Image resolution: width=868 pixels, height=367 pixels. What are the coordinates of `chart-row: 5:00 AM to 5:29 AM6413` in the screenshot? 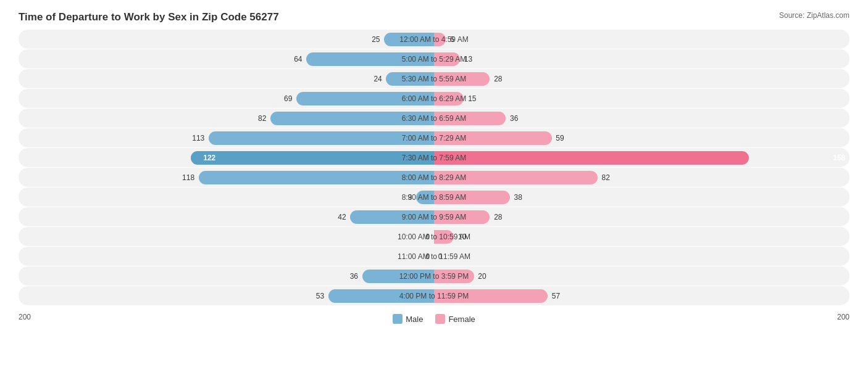 It's located at (434, 59).